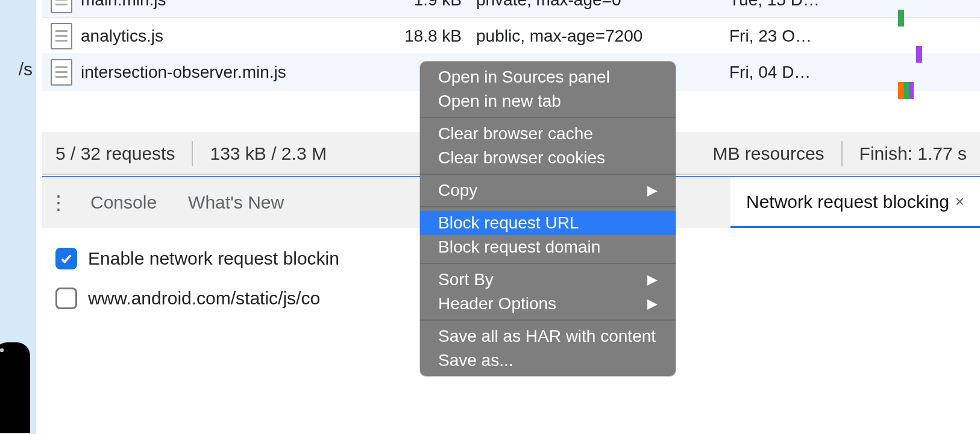 The width and height of the screenshot is (980, 434). What do you see at coordinates (799, 72) in the screenshot?
I see `date-cell: Fri, 04 D…` at bounding box center [799, 72].